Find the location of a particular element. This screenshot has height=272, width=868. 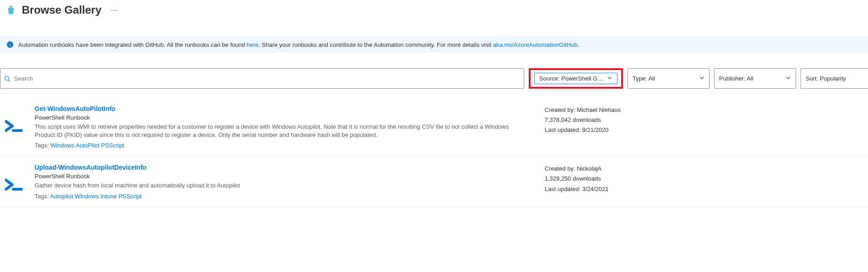

type-dropdown: Type: All is located at coordinates (669, 78).